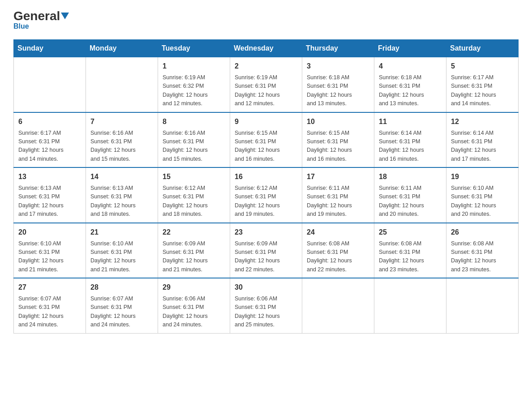 The image size is (532, 411). Describe the element at coordinates (50, 140) in the screenshot. I see `calendar-day-cell: 6Sunrise: 6:17 AM Sunset: 6:31 PM Daylig…` at that location.